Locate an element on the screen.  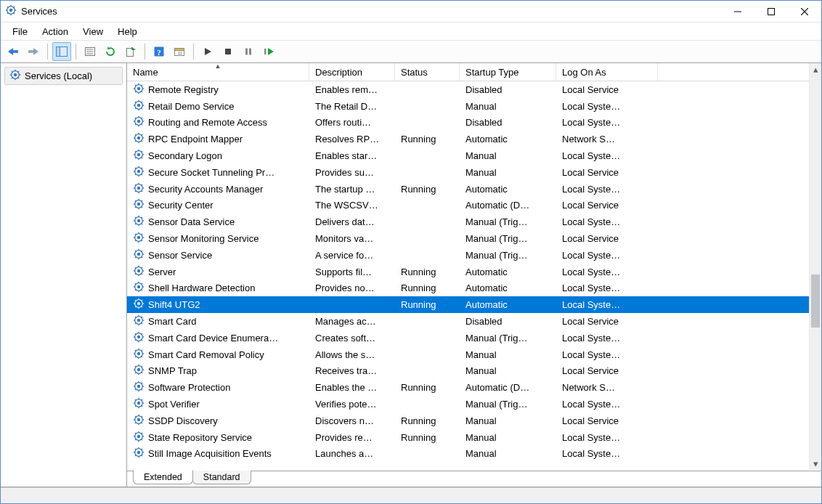
console-tree: Services (Local) is located at coordinates (64, 275).